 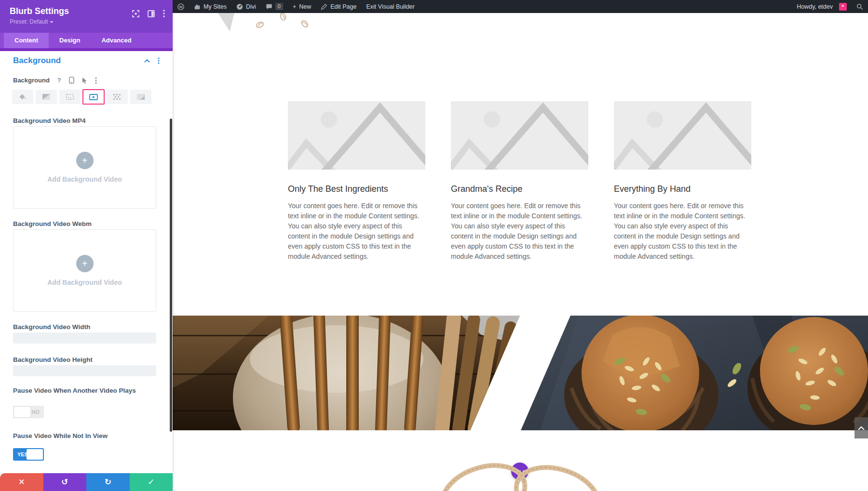 I want to click on collapse-section-icon, so click(x=147, y=61).